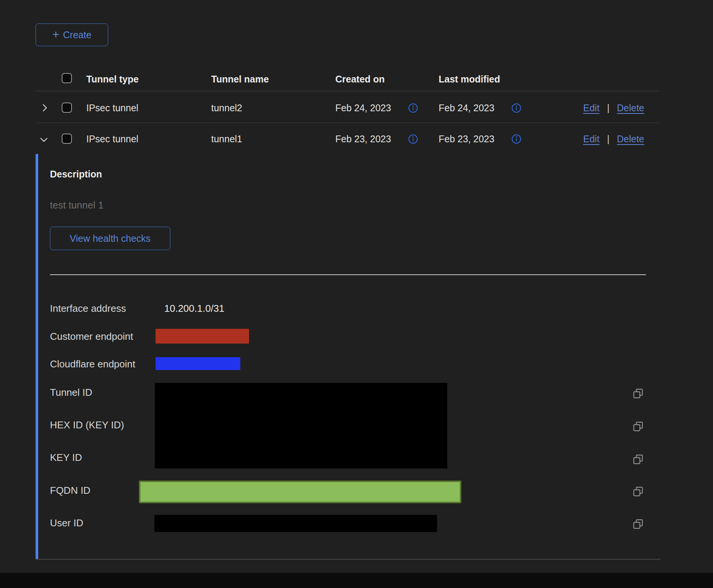 The height and width of the screenshot is (588, 713). I want to click on column-header-last-modified: Last modified, so click(469, 79).